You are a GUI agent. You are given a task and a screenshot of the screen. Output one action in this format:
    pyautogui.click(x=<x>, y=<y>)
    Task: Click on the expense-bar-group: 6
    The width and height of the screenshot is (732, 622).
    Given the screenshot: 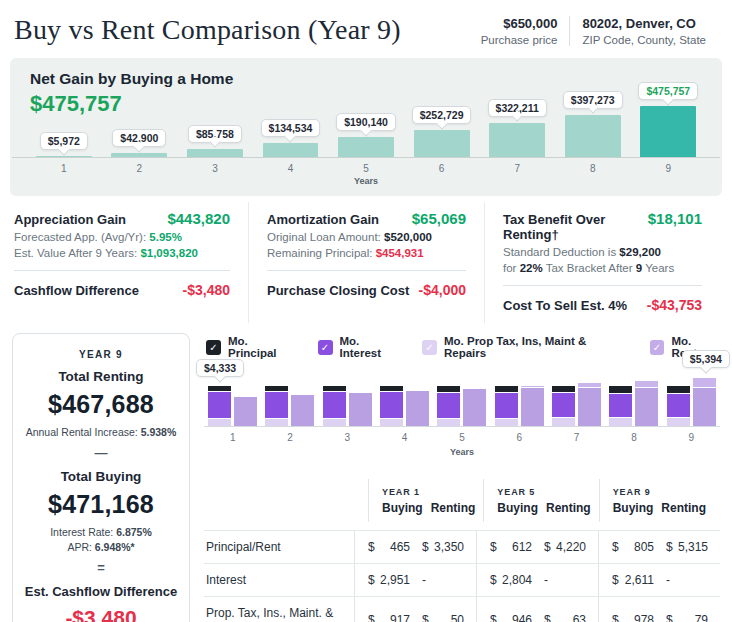 What is the action you would take?
    pyautogui.click(x=520, y=411)
    